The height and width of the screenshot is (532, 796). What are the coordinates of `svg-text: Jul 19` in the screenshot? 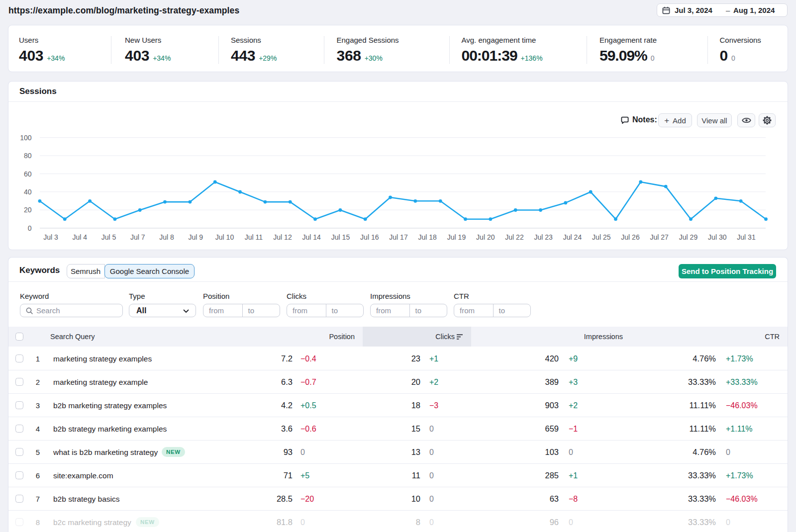 It's located at (457, 237).